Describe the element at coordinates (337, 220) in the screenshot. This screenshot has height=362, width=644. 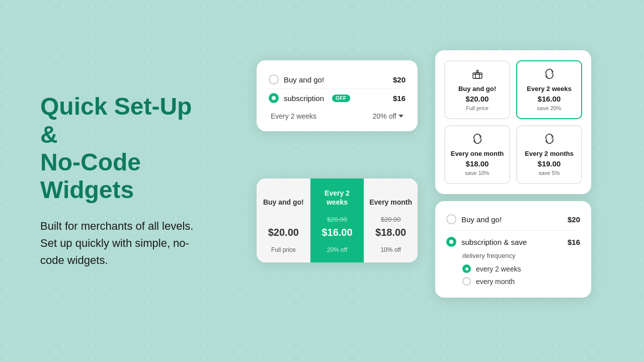
I see `table-grid: Buy and go! $20.00 Full price Every 2 we…` at that location.